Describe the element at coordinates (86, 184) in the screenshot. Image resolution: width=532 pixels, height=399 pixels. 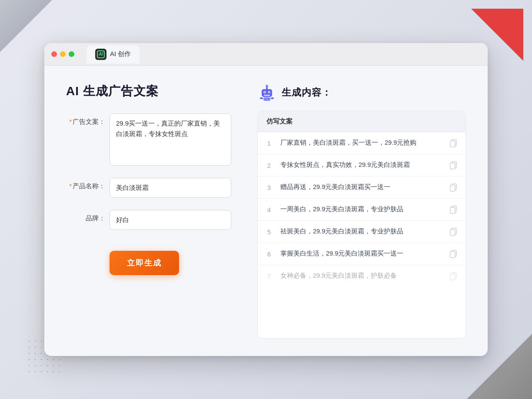
I see `product-name-label: *产品名称：` at that location.